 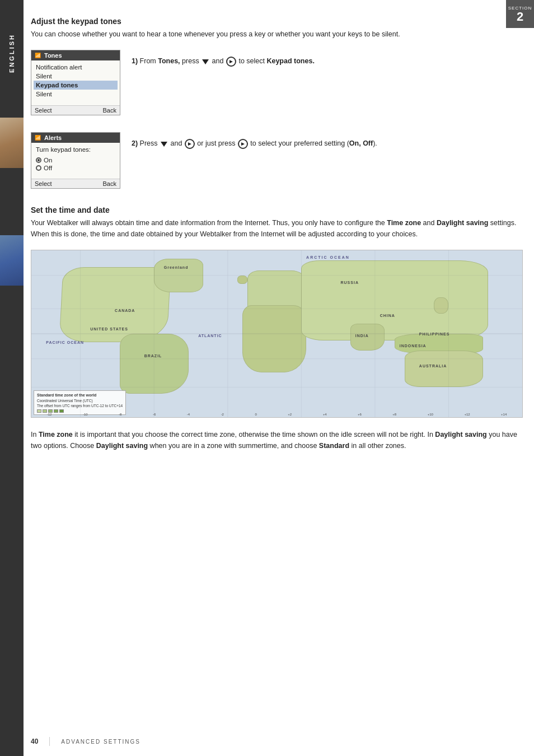 I want to click on phone1-item-2: Keypad tones, so click(x=76, y=85).